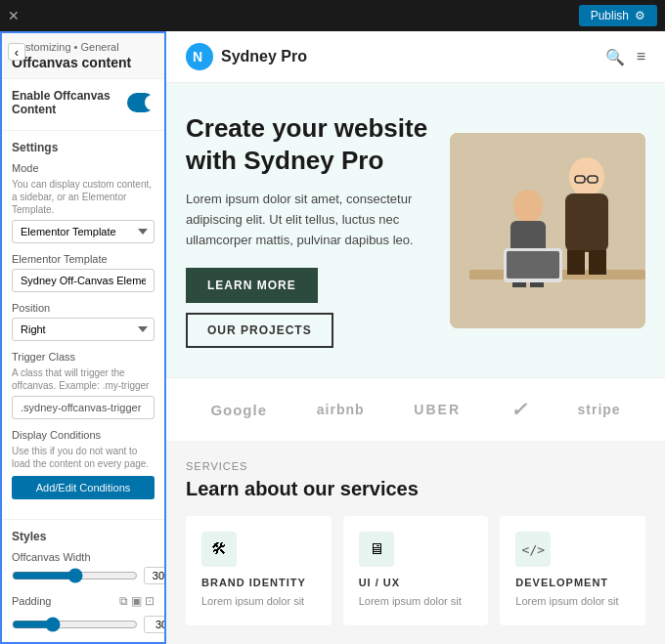 This screenshot has width=665, height=644. Describe the element at coordinates (533, 549) in the screenshot. I see `dev-icon: </>` at that location.